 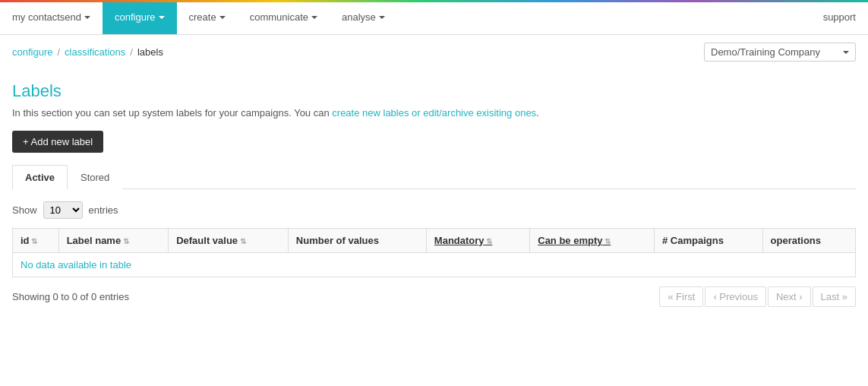 What do you see at coordinates (434, 252) in the screenshot?
I see `labels-table: id Label name Default value Number of va…` at bounding box center [434, 252].